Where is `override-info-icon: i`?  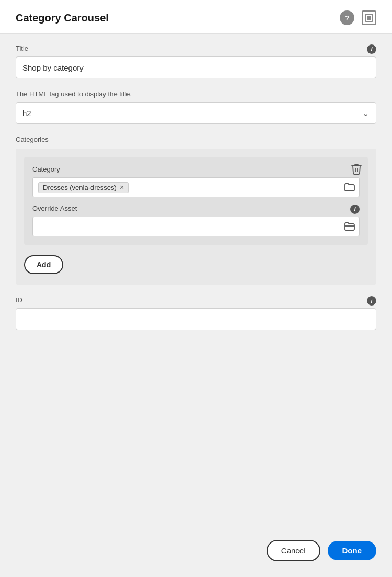
override-info-icon: i is located at coordinates (355, 209).